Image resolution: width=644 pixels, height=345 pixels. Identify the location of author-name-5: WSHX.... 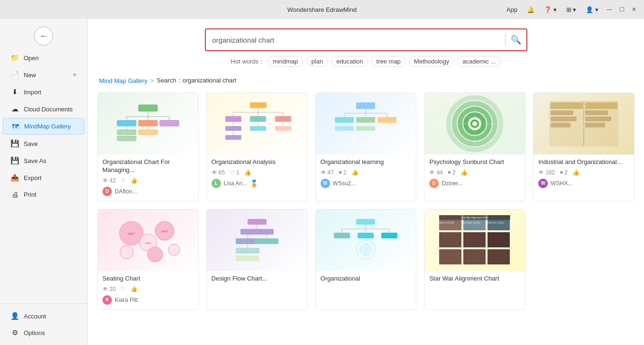
(561, 183).